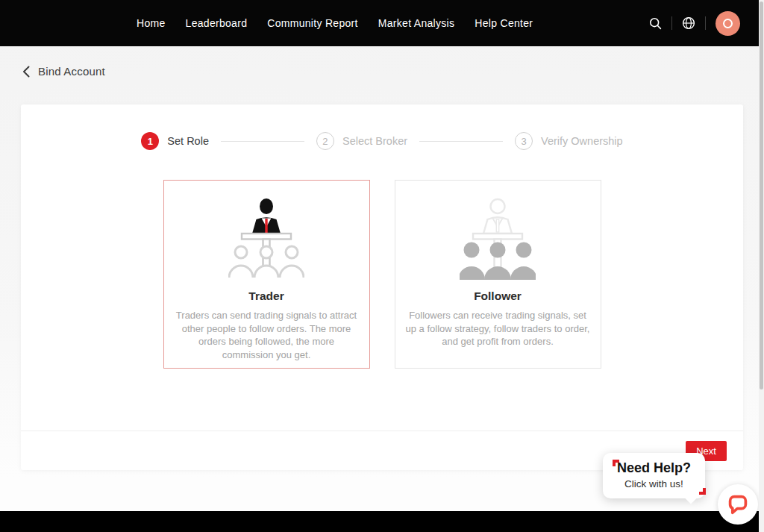  What do you see at coordinates (325, 141) in the screenshot?
I see `step-2-indicator: 2` at bounding box center [325, 141].